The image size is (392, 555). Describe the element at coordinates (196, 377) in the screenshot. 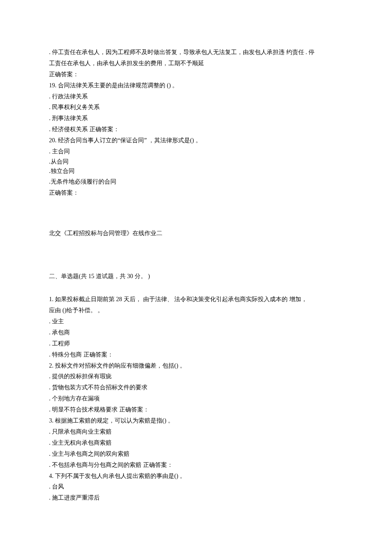

I see `q2-option-1: . 提供的投标担保有瑕疵` at that location.